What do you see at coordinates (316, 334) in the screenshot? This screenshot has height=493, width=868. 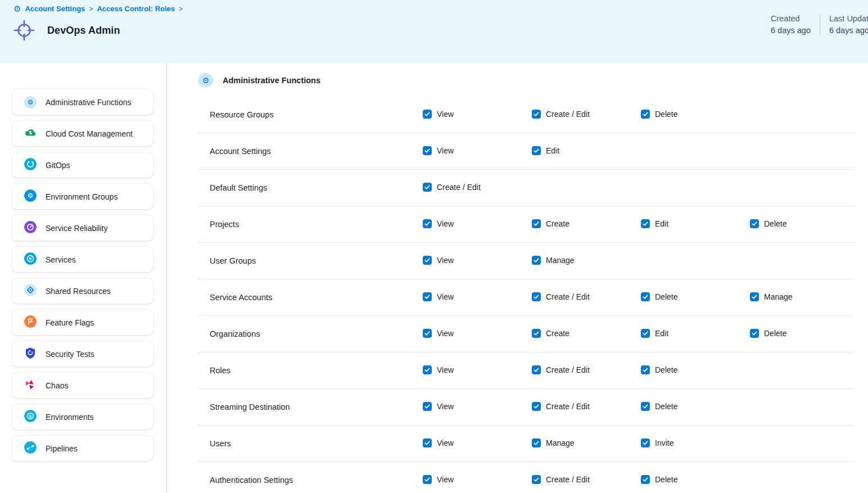 I see `resource-label: Organizations` at bounding box center [316, 334].